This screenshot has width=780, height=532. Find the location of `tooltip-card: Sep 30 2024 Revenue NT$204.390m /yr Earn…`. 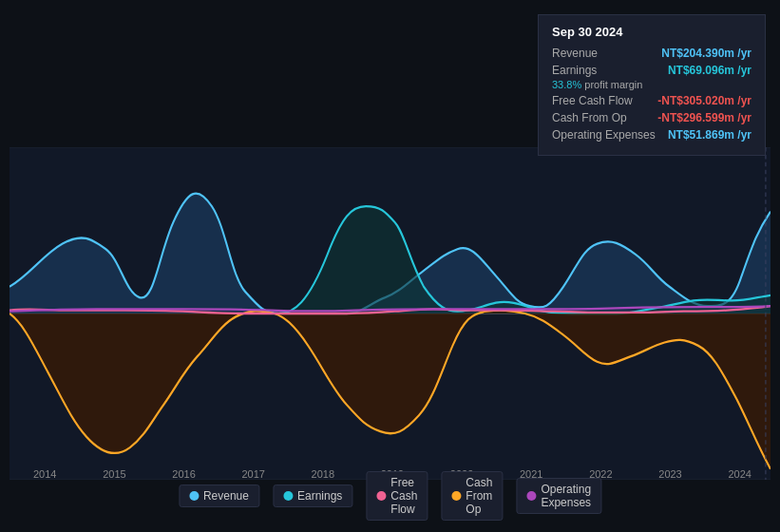

tooltip-card: Sep 30 2024 Revenue NT$204.390m /yr Earn… is located at coordinates (652, 86).